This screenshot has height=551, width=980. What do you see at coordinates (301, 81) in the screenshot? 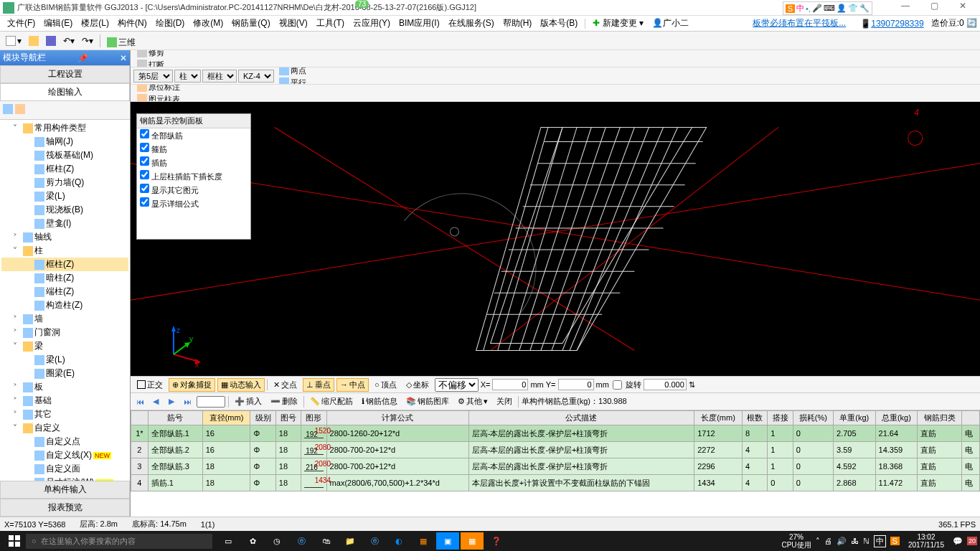
I see `ctx-button: 平行` at bounding box center [301, 81].